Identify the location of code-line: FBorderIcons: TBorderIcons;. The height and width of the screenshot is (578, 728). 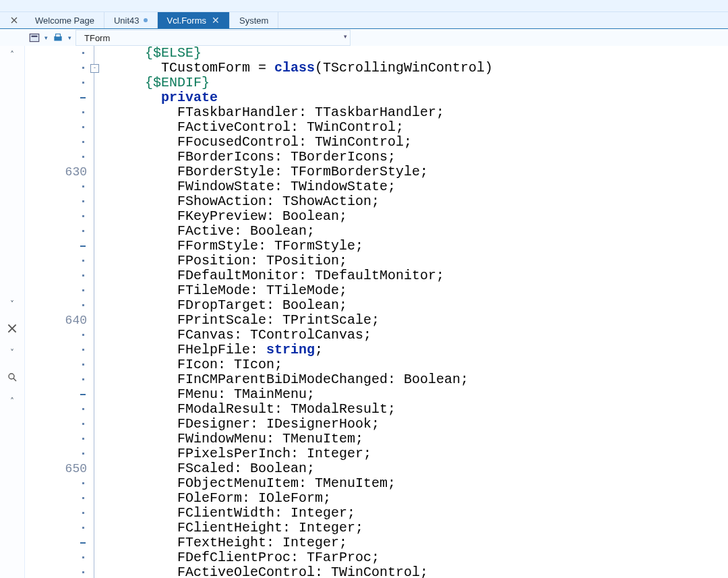
(429, 157).